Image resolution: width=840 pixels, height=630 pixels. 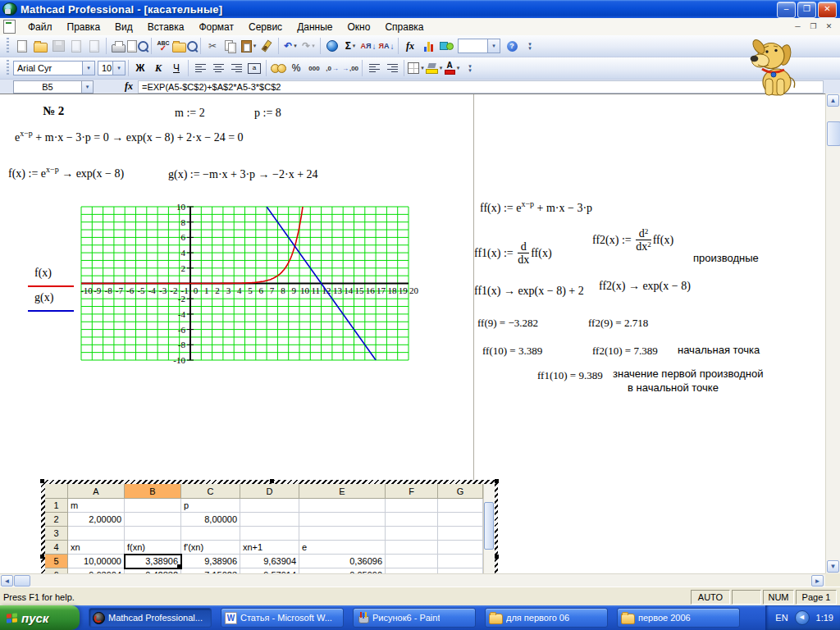 What do you see at coordinates (218, 68) in the screenshot?
I see `align-center-button` at bounding box center [218, 68].